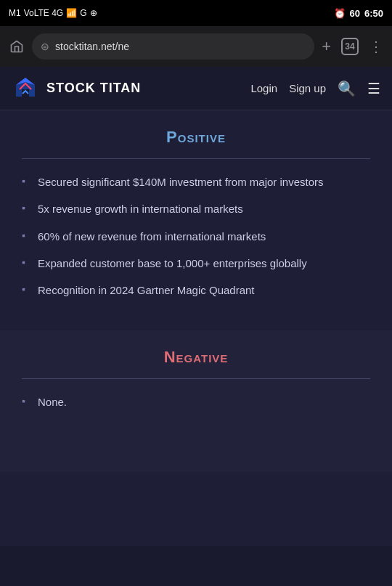 The width and height of the screenshot is (392, 586). Describe the element at coordinates (44, 13) in the screenshot. I see `network-label: VoLTE 4G` at that location.